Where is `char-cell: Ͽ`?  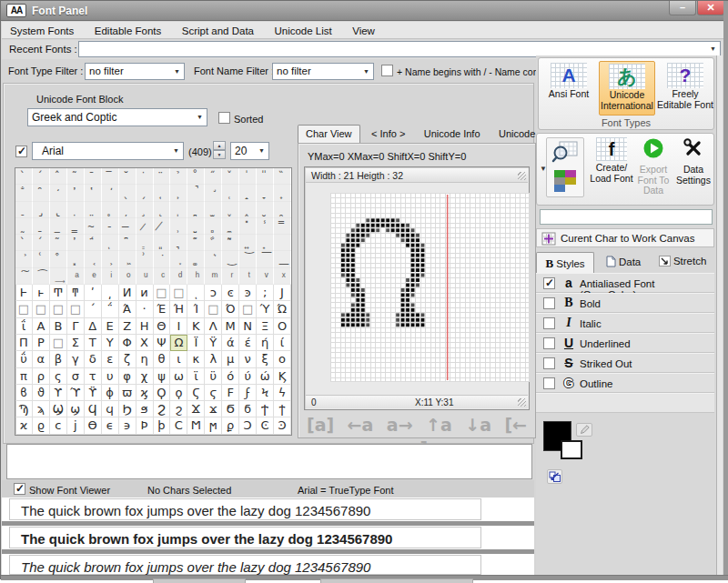
char-cell: Ͽ is located at coordinates (282, 426).